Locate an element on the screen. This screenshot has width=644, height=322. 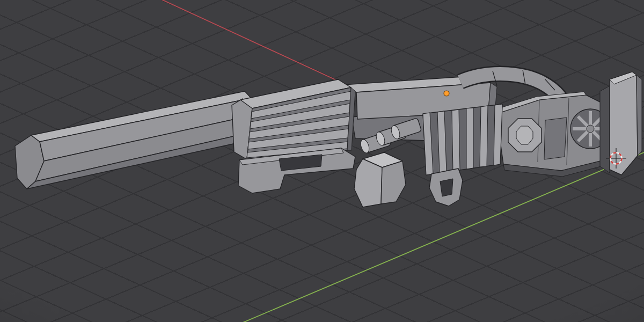
stock-groove is located at coordinates (605, 129).